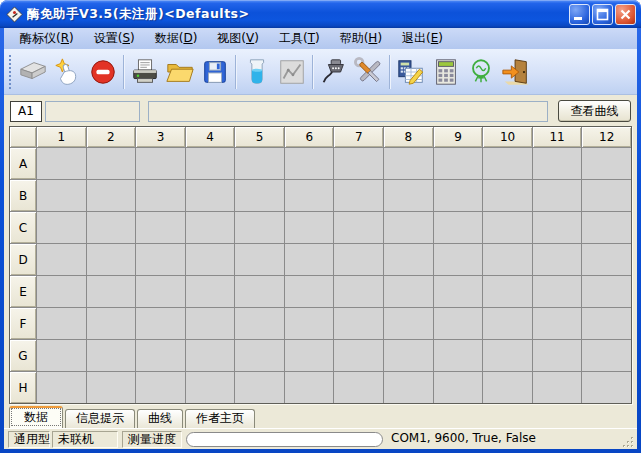  What do you see at coordinates (606, 292) in the screenshot?
I see `well-E12` at bounding box center [606, 292].